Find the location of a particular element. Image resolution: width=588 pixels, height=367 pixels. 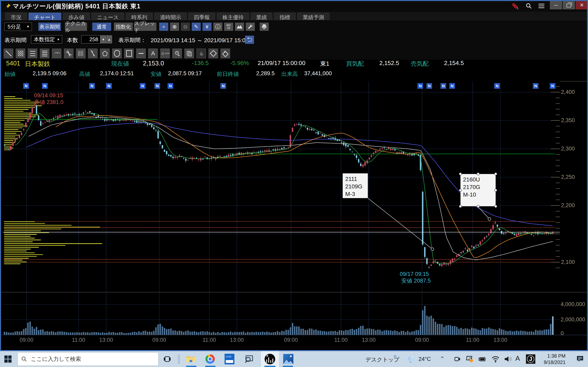

window-border-left is located at coordinates (0, 175).